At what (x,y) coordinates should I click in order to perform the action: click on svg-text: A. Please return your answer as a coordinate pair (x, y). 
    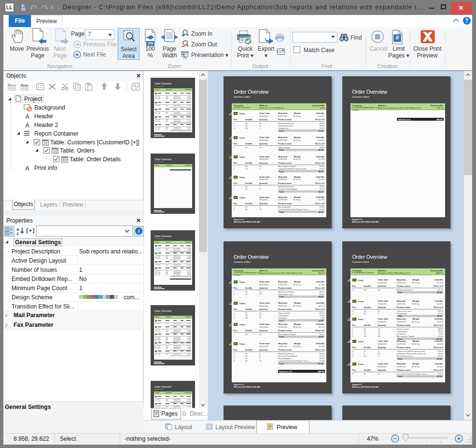
    Looking at the image, I should click on (18, 230).